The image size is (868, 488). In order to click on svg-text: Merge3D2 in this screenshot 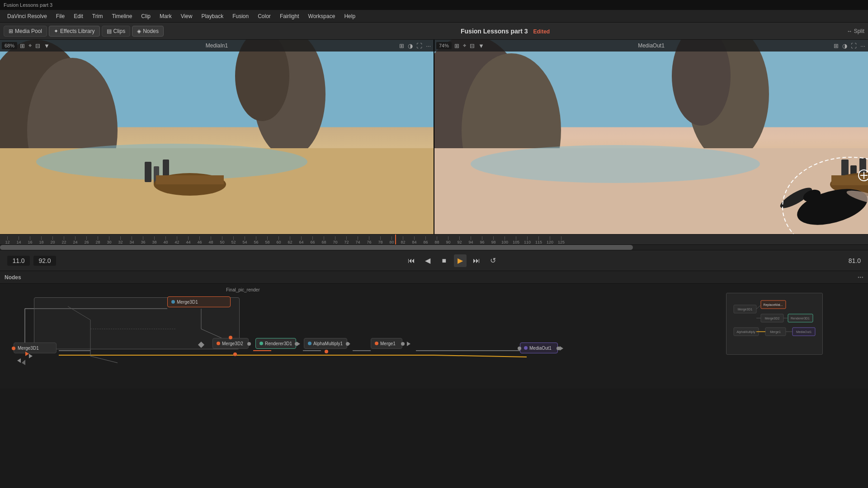, I will do `click(772, 319)`.